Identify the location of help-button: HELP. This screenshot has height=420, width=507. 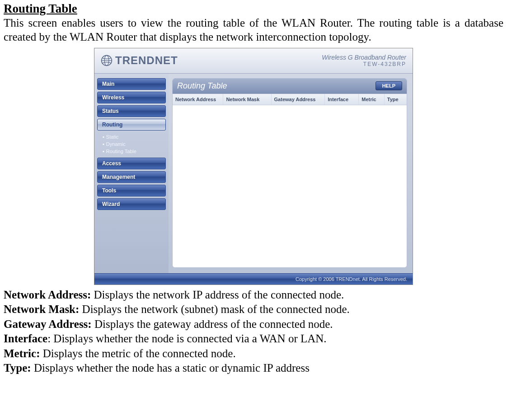
(389, 86).